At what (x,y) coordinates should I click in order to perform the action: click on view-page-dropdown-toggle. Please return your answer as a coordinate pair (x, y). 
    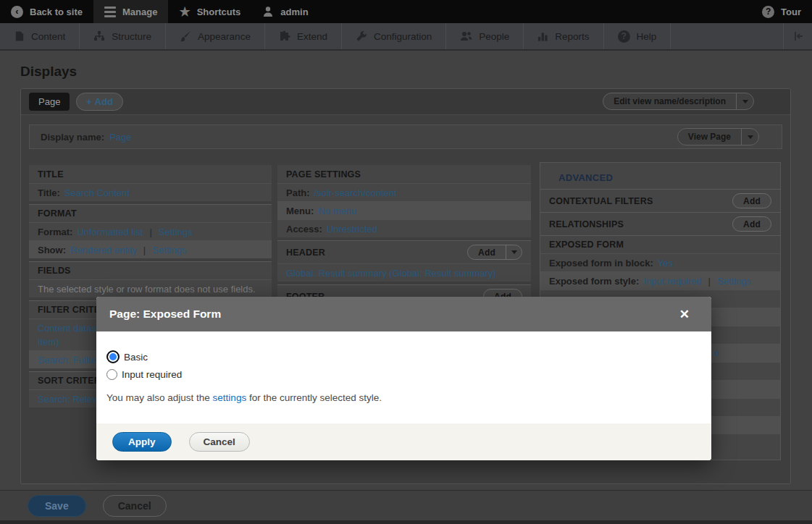
    Looking at the image, I should click on (750, 137).